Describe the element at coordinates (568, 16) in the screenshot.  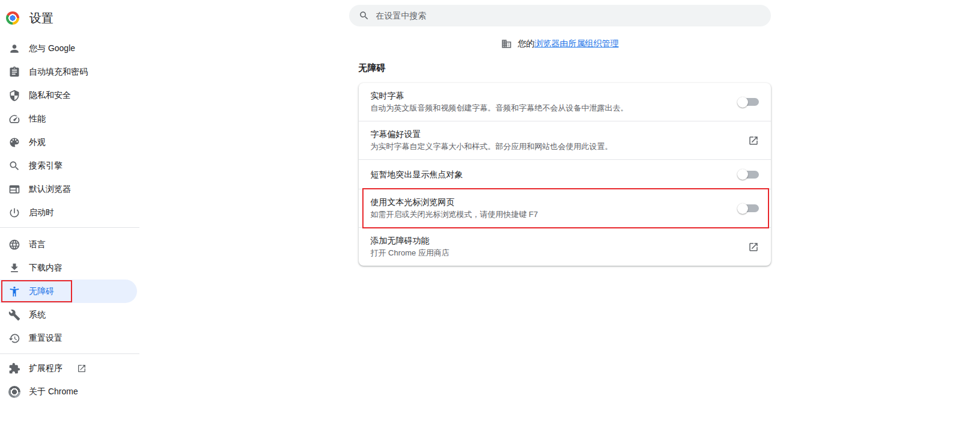
I see `search-input` at that location.